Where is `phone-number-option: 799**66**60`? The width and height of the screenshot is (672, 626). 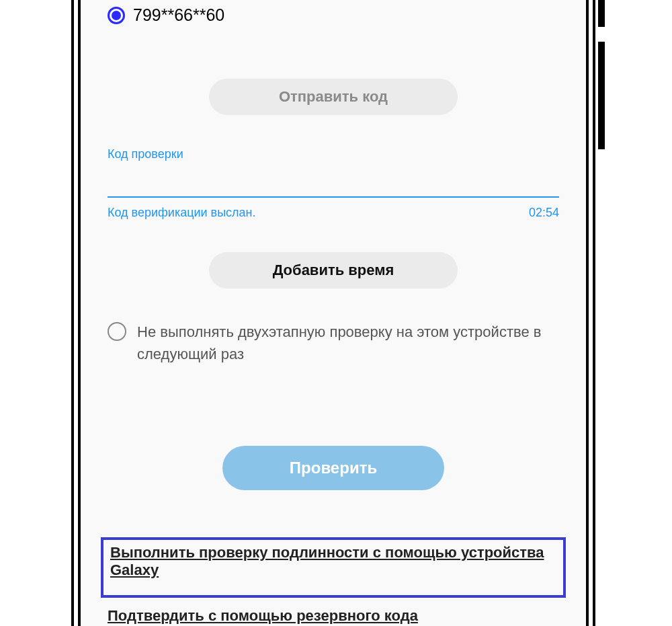
phone-number-option: 799**66**60 is located at coordinates (333, 15).